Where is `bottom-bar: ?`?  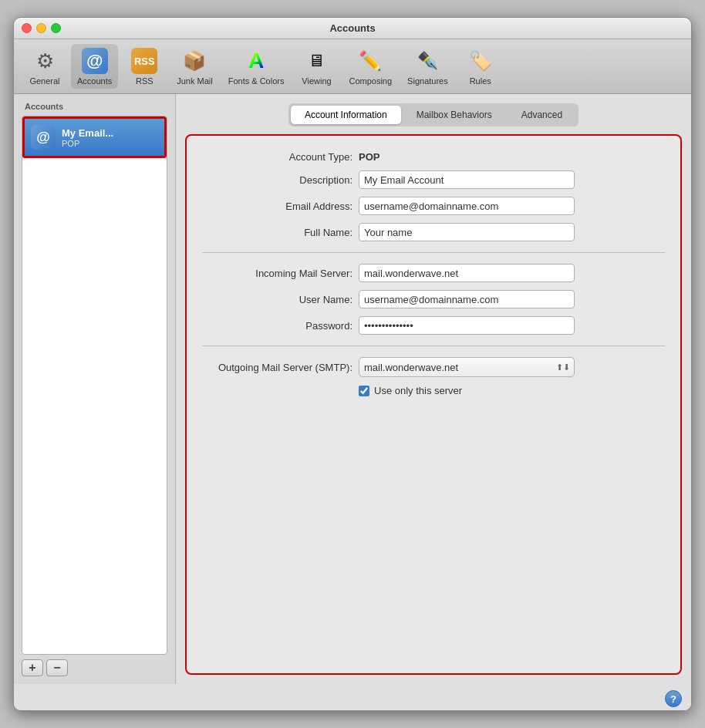 bottom-bar: ? is located at coordinates (352, 697).